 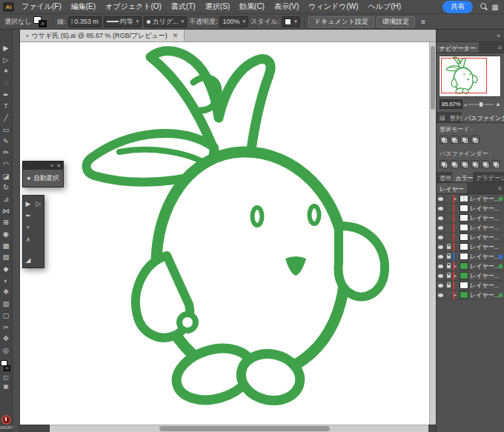 What do you see at coordinates (28, 260) in the screenshot?
I see `corner-widget-tool: ◢` at bounding box center [28, 260].